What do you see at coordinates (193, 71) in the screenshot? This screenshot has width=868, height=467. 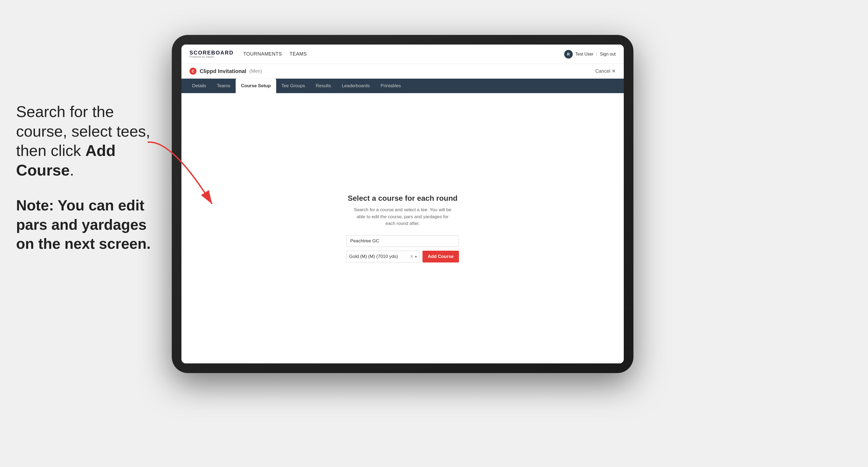 I see `clippd-icon: C` at bounding box center [193, 71].